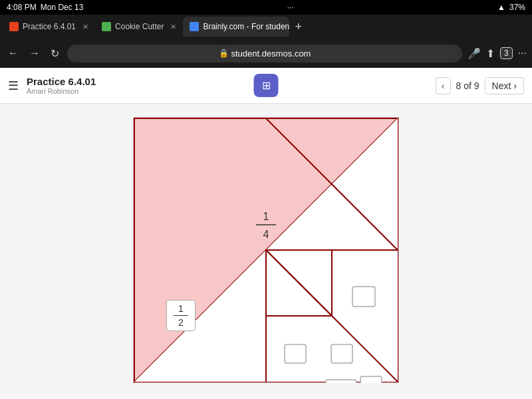 The height and width of the screenshot is (399, 532). I want to click on prev-button: ‹, so click(443, 86).